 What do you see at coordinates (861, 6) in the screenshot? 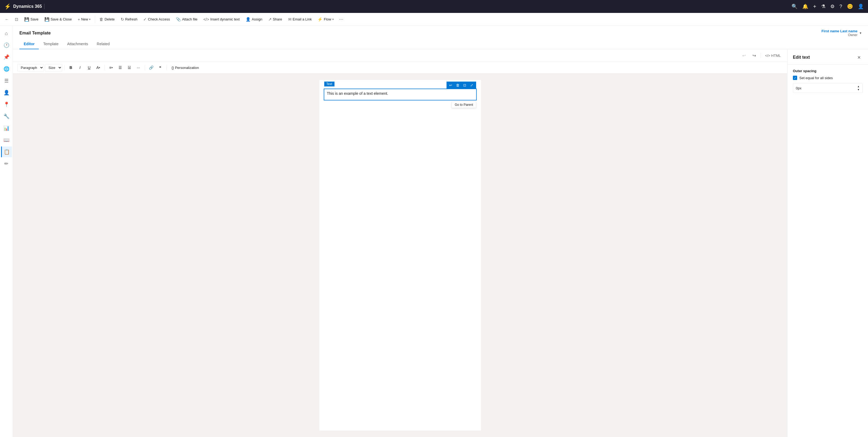
I see `user-icon: 👤` at bounding box center [861, 6].